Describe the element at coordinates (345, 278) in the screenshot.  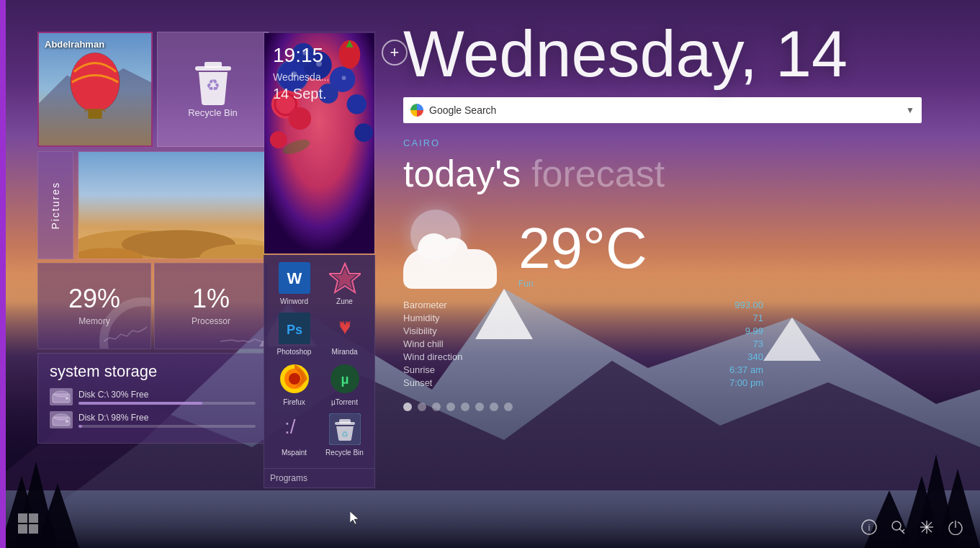
I see `zune-icon-wrap` at that location.